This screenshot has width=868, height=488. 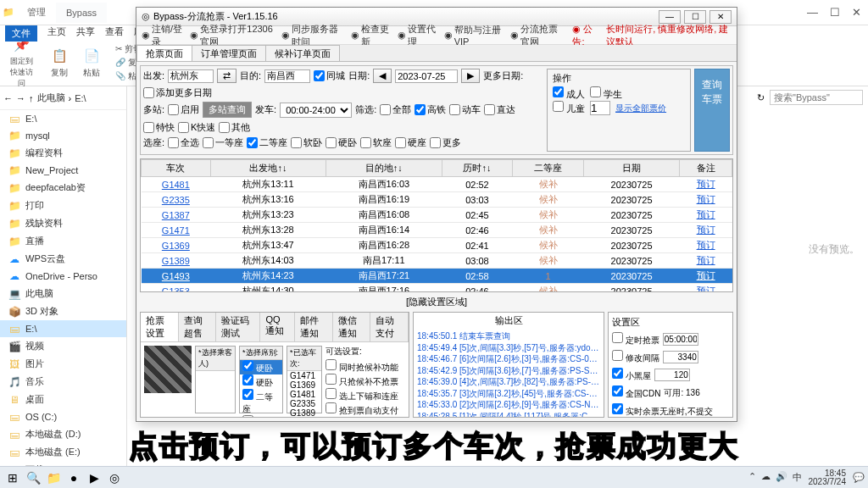 I want to click on col-header: 车次, so click(x=176, y=169).